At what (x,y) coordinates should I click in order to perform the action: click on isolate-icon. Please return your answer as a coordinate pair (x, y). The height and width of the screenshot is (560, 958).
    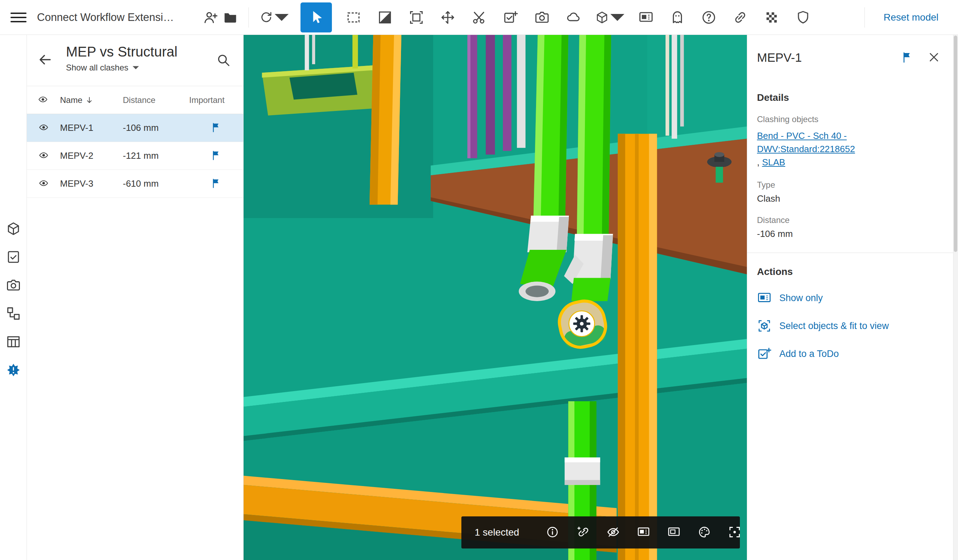
    Looking at the image, I should click on (674, 532).